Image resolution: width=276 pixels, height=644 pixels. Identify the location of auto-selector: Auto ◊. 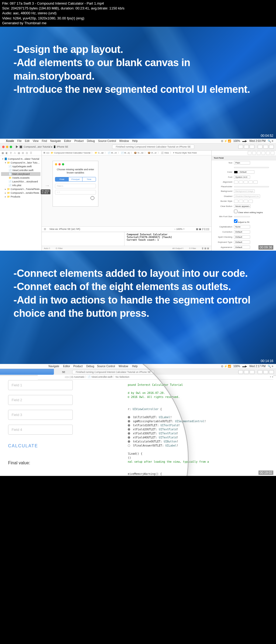
(47, 248).